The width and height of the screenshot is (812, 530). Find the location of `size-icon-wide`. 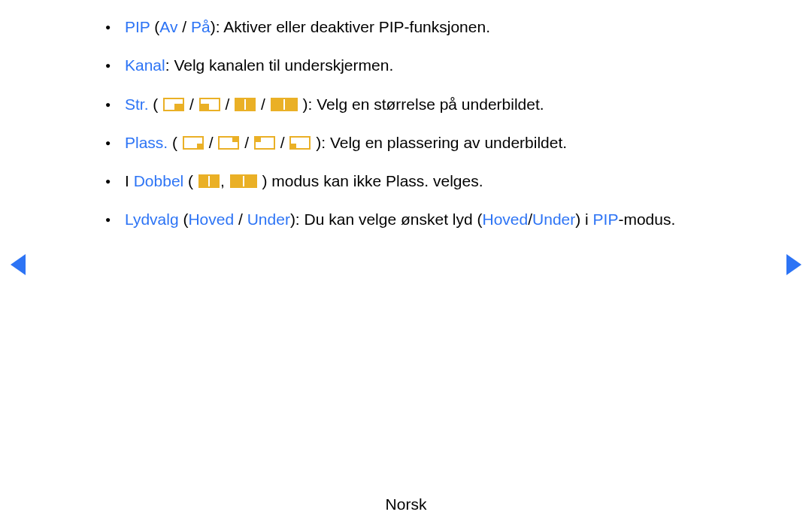

size-icon-wide is located at coordinates (284, 104).